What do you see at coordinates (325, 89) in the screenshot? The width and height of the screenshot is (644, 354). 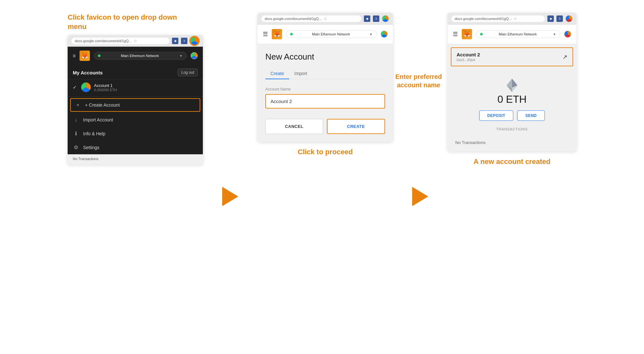 I see `account-name-label: Account Name` at bounding box center [325, 89].